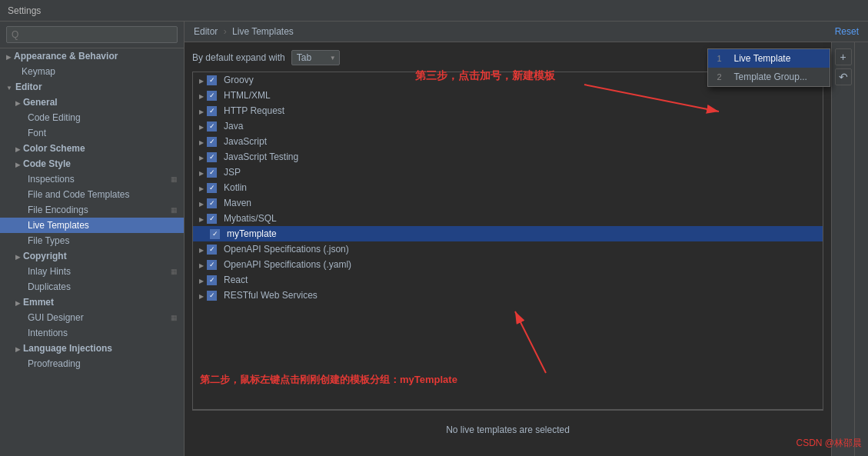 This screenshot has width=868, height=456. I want to click on dropdown-item-label: Live Template, so click(763, 58).